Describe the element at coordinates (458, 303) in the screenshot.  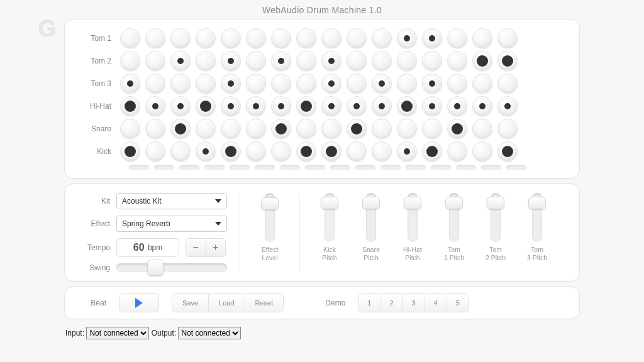
I see `demo-button: 5` at that location.